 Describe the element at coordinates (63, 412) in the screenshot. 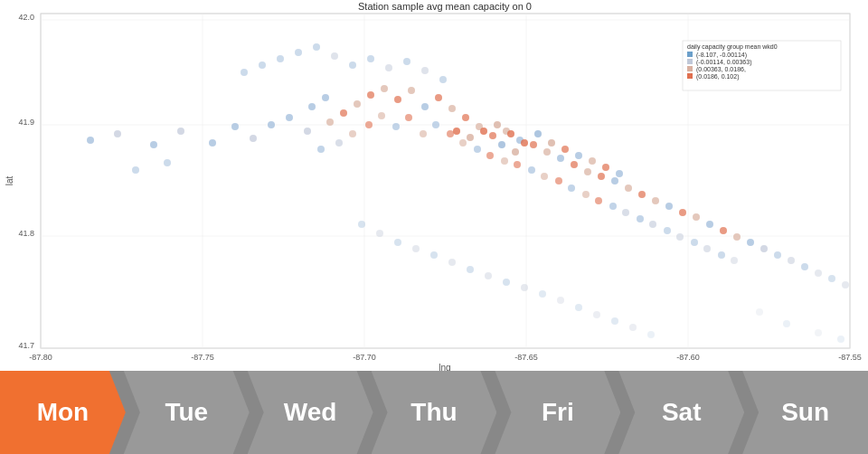

I see `day-mon: Mon` at that location.